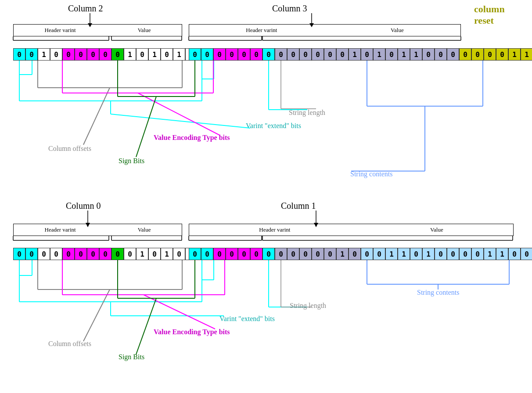 The image size is (532, 393). What do you see at coordinates (410, 254) in the screenshot?
I see `bottom-byte-5: 0 0 1 1 0 1 0 0` at bounding box center [410, 254].